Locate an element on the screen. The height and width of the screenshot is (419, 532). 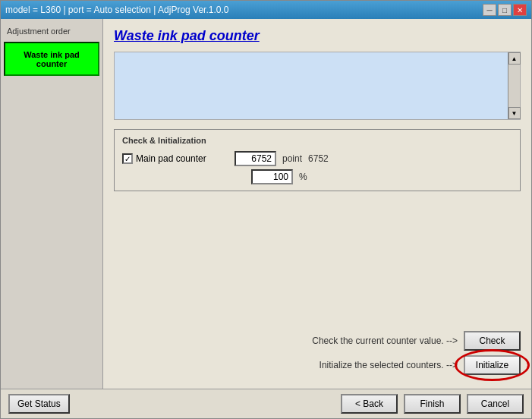
main-pad-counter-label: ✓ Main pad counter is located at coordinates (175, 159).